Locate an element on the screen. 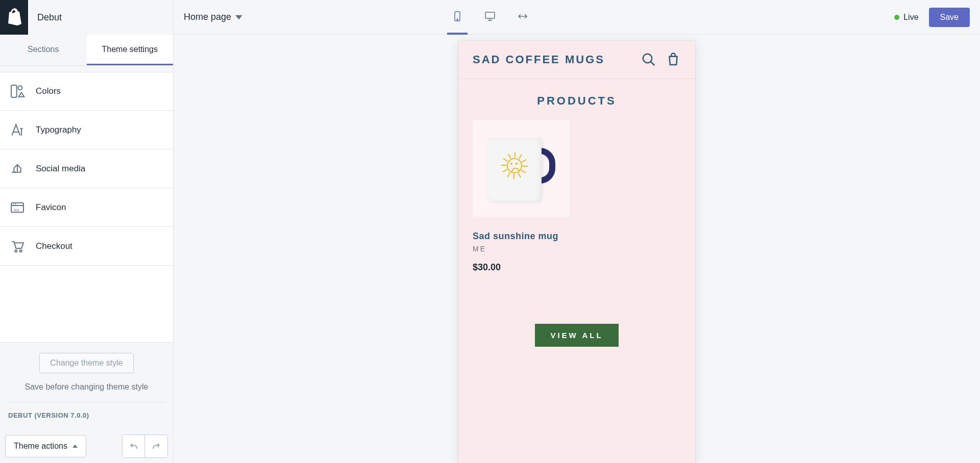 The width and height of the screenshot is (980, 463). social-icon is located at coordinates (17, 169).